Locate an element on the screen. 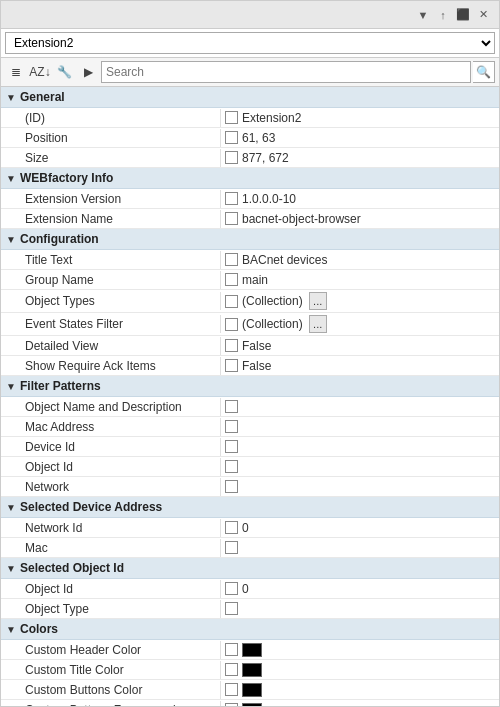 This screenshot has width=500, height=707. section-toggle-general: ▼ is located at coordinates (11, 97).